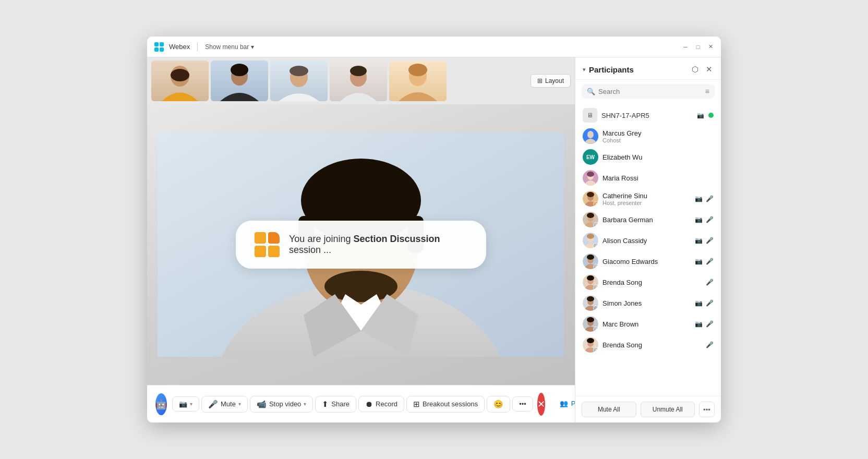 This screenshot has height=459, width=868. I want to click on share-button: ⬆ Share, so click(336, 404).